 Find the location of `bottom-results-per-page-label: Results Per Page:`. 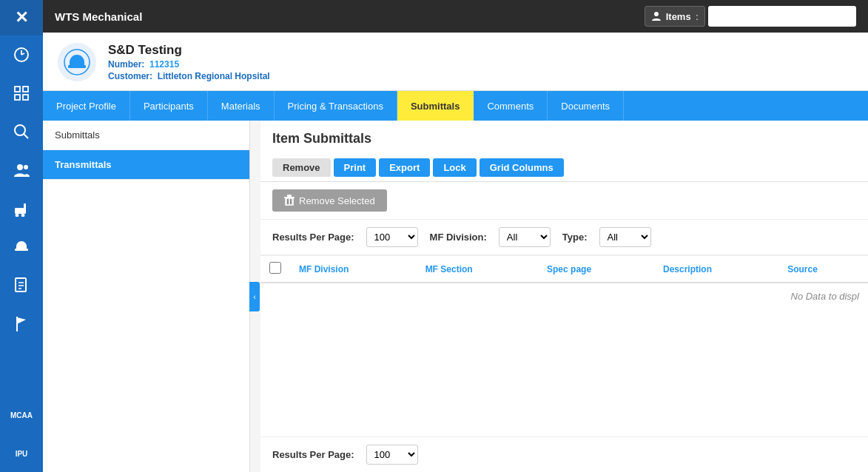

bottom-results-per-page-label: Results Per Page: is located at coordinates (314, 454).